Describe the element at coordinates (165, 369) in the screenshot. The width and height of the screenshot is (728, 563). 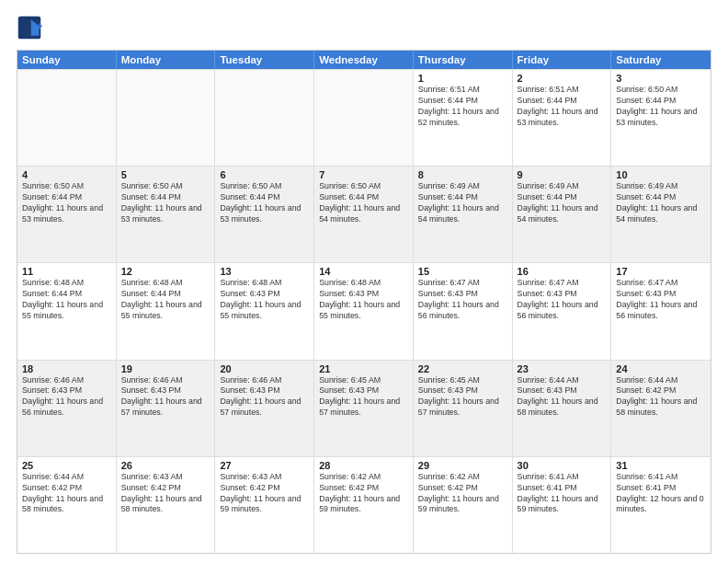
I see `day-number: 19` at that location.